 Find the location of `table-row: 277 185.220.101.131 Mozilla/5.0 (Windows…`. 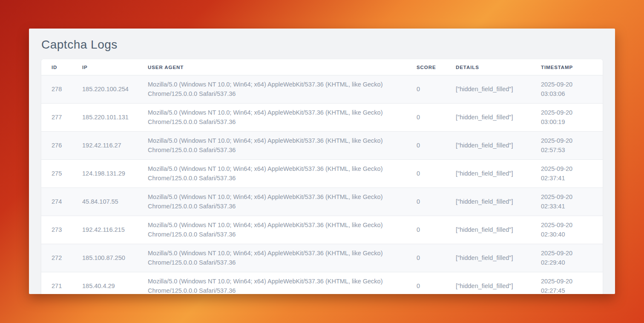

table-row: 277 185.220.101.131 Mozilla/5.0 (Windows… is located at coordinates (322, 118).